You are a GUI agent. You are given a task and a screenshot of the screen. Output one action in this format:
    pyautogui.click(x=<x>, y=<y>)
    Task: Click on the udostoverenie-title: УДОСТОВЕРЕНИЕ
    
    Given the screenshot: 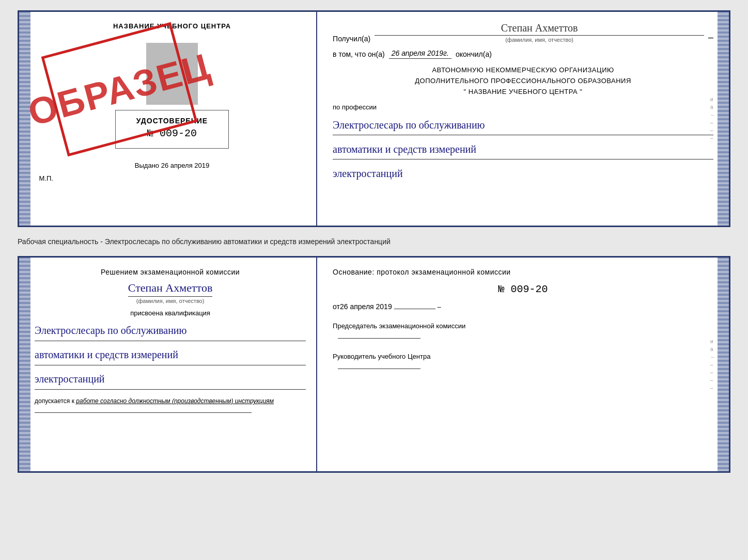 What is the action you would take?
    pyautogui.click(x=172, y=121)
    